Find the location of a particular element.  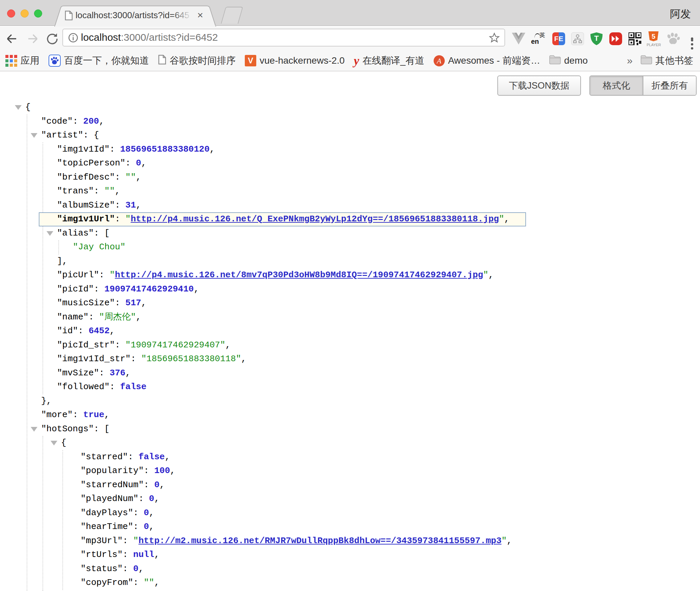

bookmark-google-sort: 谷歌按时间排序 is located at coordinates (197, 61).